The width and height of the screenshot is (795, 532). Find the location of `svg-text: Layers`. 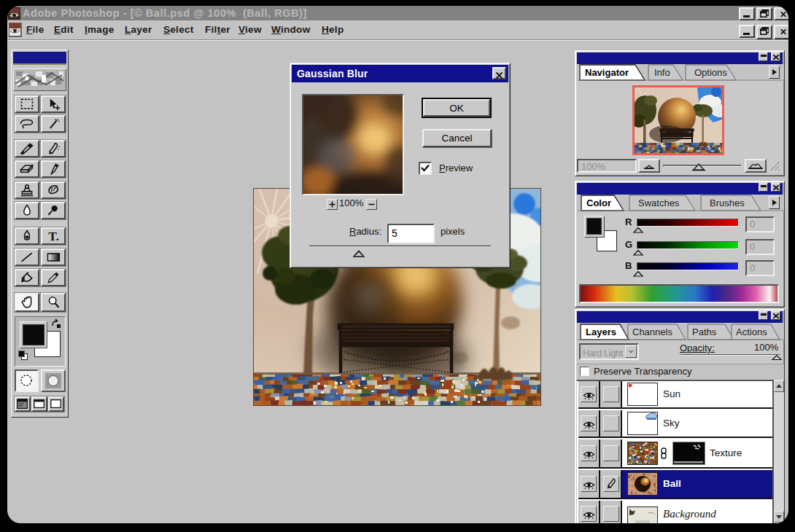

svg-text: Layers is located at coordinates (601, 332).